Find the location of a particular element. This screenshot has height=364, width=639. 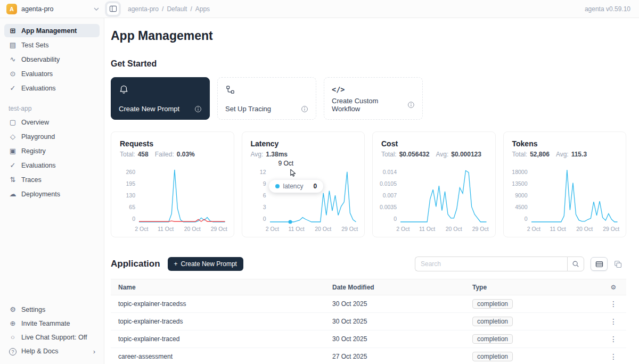

stat-subtitle: Avg:1.38ms is located at coordinates (304, 154).